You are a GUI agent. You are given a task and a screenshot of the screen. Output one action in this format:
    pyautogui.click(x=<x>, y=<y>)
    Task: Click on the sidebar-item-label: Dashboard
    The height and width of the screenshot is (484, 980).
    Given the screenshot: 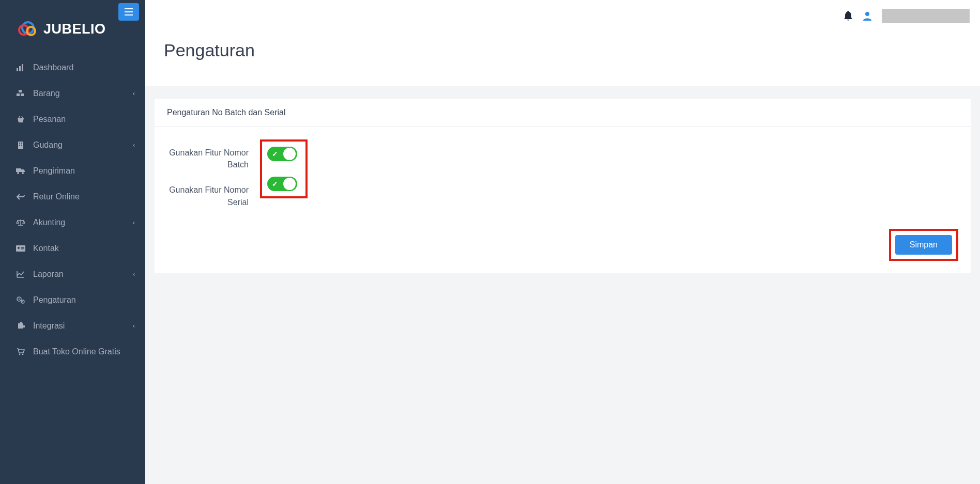 What is the action you would take?
    pyautogui.click(x=53, y=68)
    